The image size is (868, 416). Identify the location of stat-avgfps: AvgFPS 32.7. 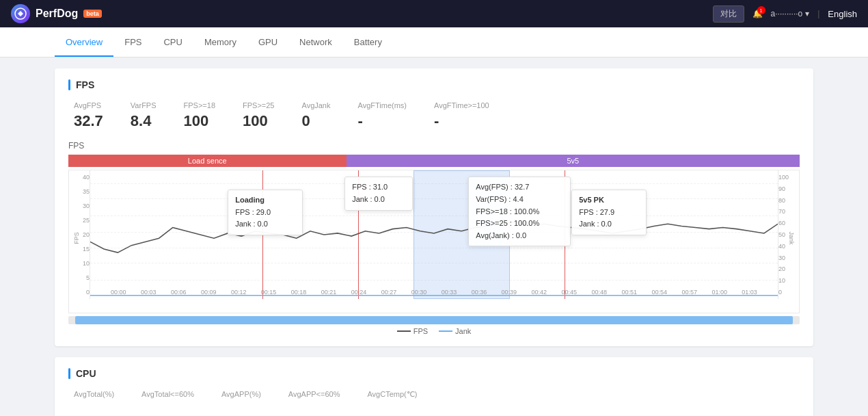
(89, 116).